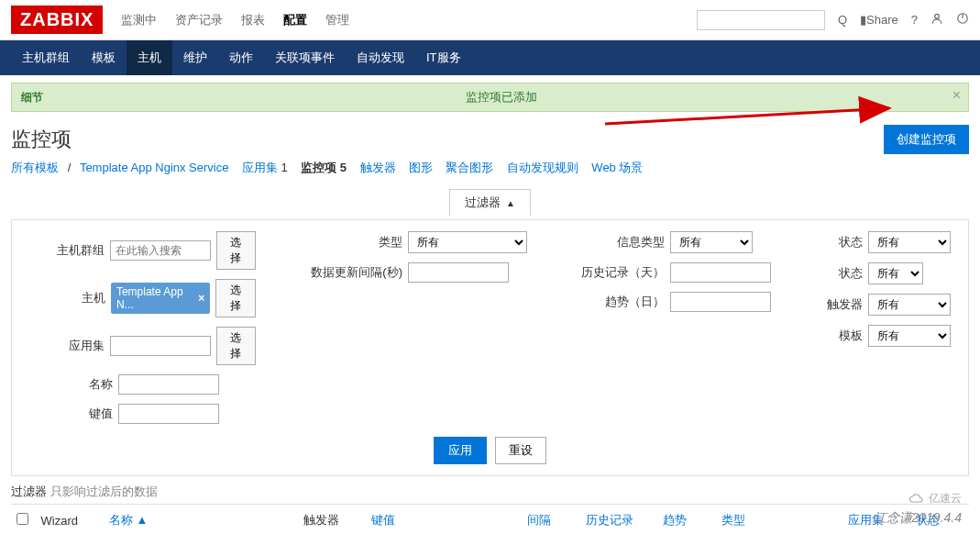 The image size is (980, 534). I want to click on breadcrumb-all-templates: 所有模板, so click(35, 167).